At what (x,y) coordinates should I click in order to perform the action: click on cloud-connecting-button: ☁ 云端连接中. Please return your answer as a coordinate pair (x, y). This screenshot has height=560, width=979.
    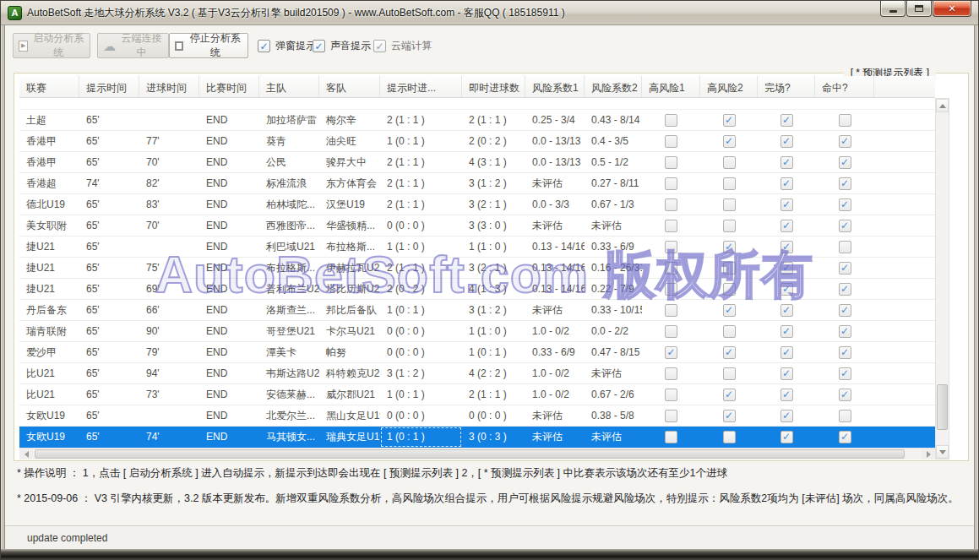
    Looking at the image, I should click on (133, 46).